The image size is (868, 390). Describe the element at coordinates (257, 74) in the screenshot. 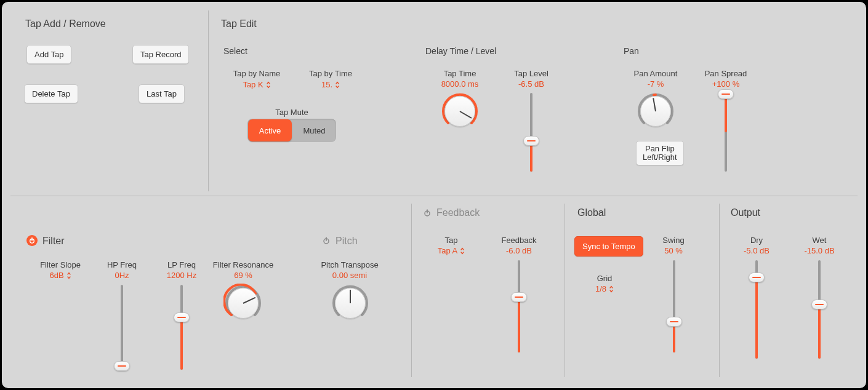

I see `tap-by-name-label: Tap by Name` at that location.